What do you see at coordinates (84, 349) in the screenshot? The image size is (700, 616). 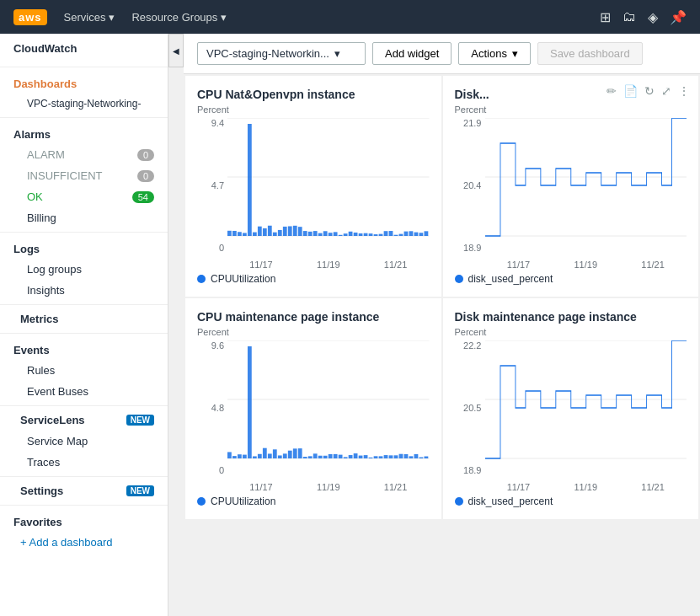 I see `events-section: Events` at bounding box center [84, 349].